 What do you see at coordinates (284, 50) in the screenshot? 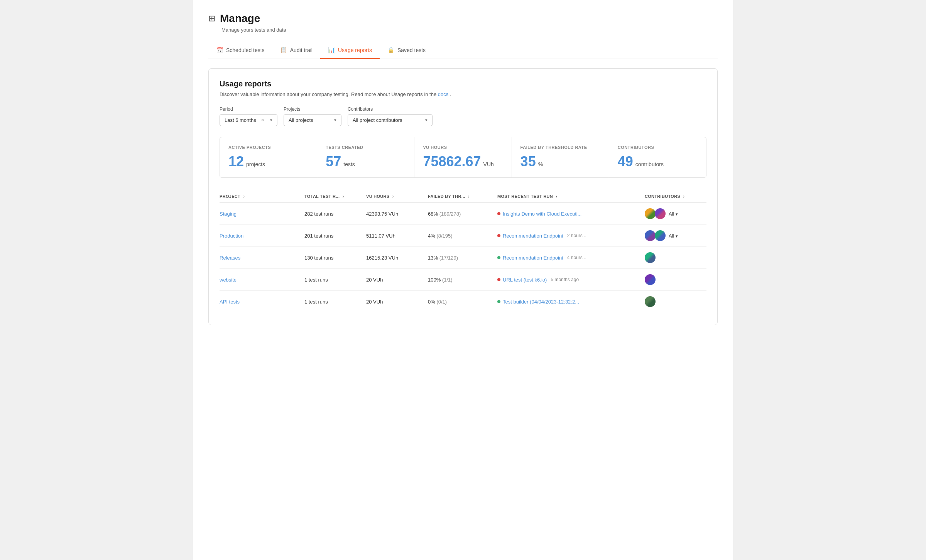
I see `audit-icon: 📋` at bounding box center [284, 50].